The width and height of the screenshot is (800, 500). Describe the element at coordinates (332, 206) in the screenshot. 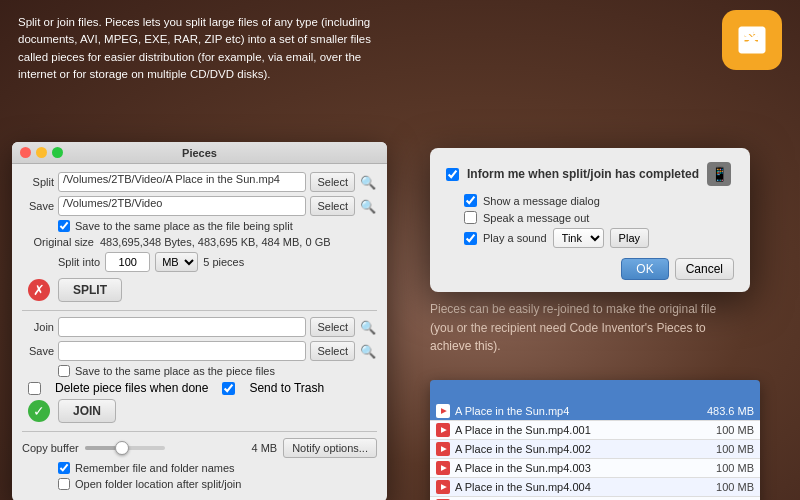

I see `split-save-select-button: Select` at that location.